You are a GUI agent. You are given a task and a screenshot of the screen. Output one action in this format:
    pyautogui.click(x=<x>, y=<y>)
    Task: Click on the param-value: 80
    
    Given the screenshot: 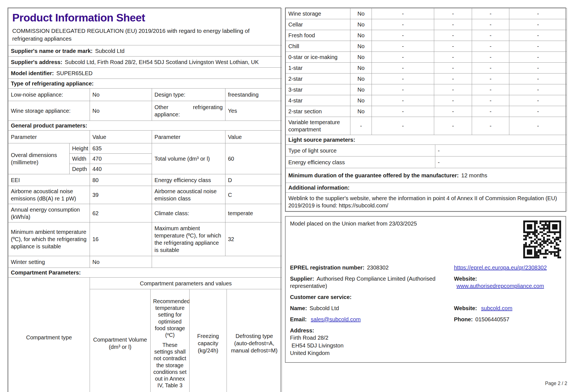 What is the action you would take?
    pyautogui.click(x=121, y=180)
    